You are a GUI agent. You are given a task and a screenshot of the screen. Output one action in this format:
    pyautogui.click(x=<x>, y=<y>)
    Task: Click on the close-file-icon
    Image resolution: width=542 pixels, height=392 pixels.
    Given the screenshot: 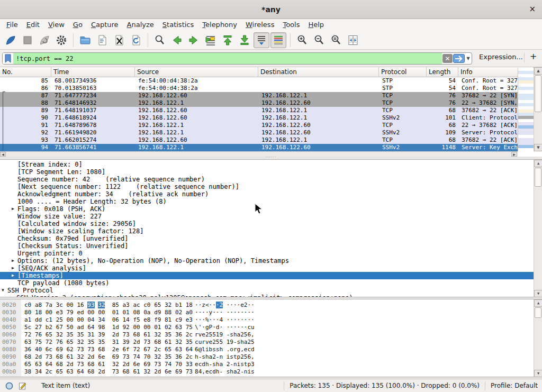 What is the action you would take?
    pyautogui.click(x=119, y=40)
    